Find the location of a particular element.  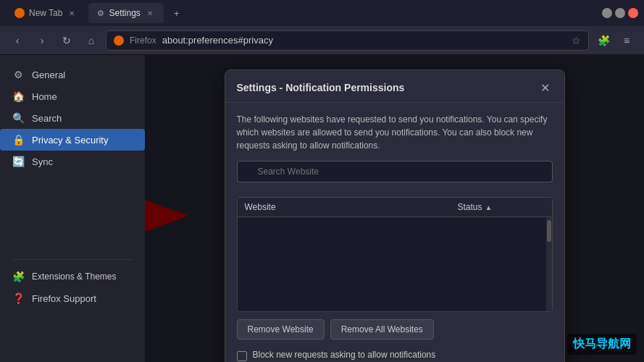

sidebar-label-support: Firefox Support is located at coordinates (64, 298).